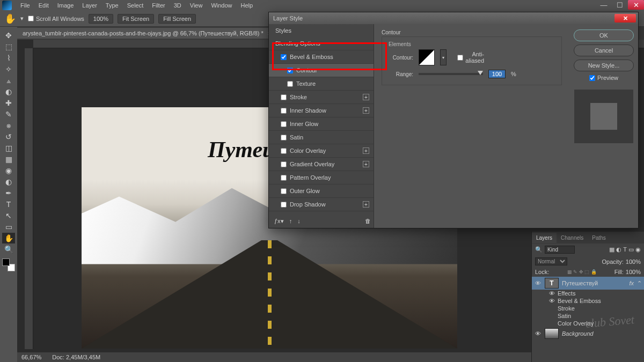 This screenshot has height=362, width=644. What do you see at coordinates (9, 216) in the screenshot?
I see `path-tool: ↖` at bounding box center [9, 216].